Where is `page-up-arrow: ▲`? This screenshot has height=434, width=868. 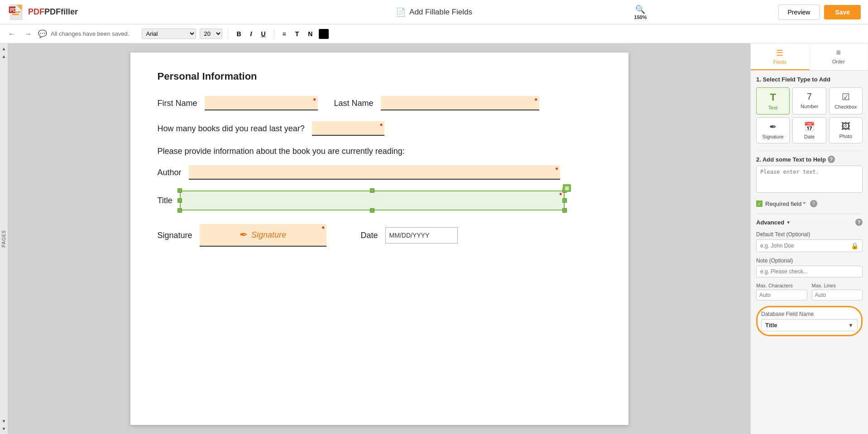 page-up-arrow: ▲ is located at coordinates (4, 49).